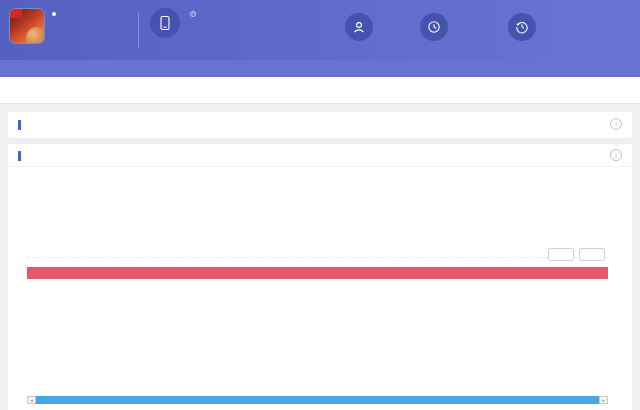 This screenshot has height=410, width=640. I want to click on metric-tabbar, so click(320, 90).